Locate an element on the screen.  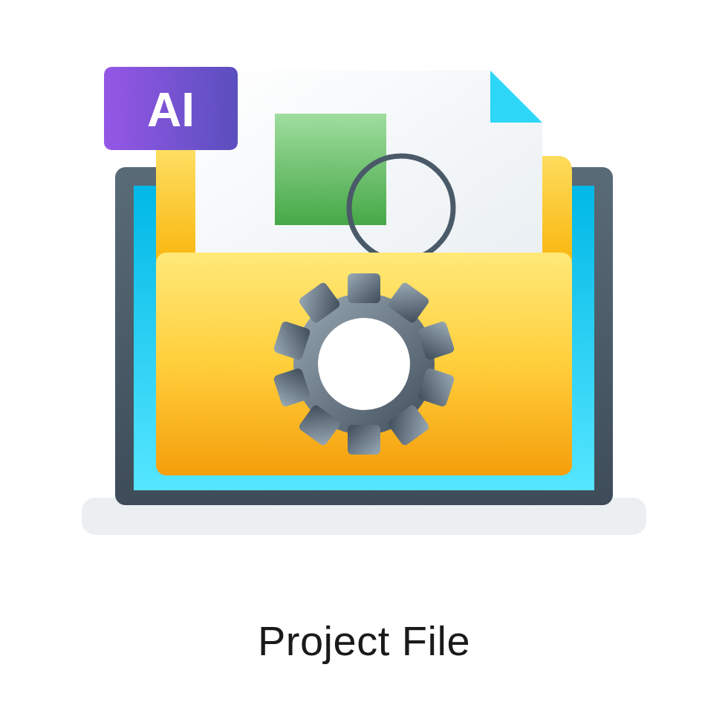
ai-badge: AI is located at coordinates (171, 108).